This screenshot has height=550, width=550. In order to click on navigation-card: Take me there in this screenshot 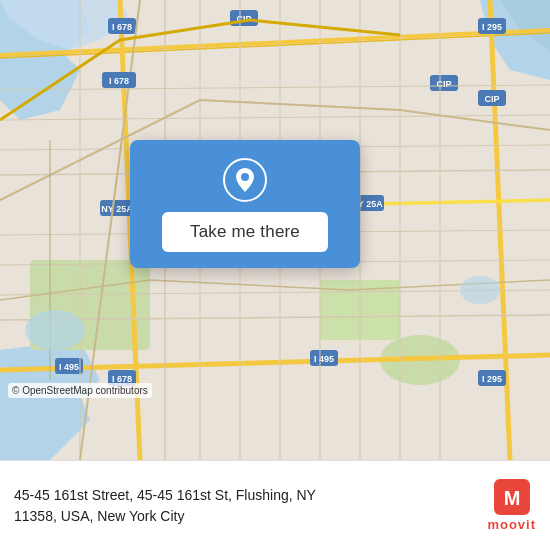, I will do `click(245, 204)`.